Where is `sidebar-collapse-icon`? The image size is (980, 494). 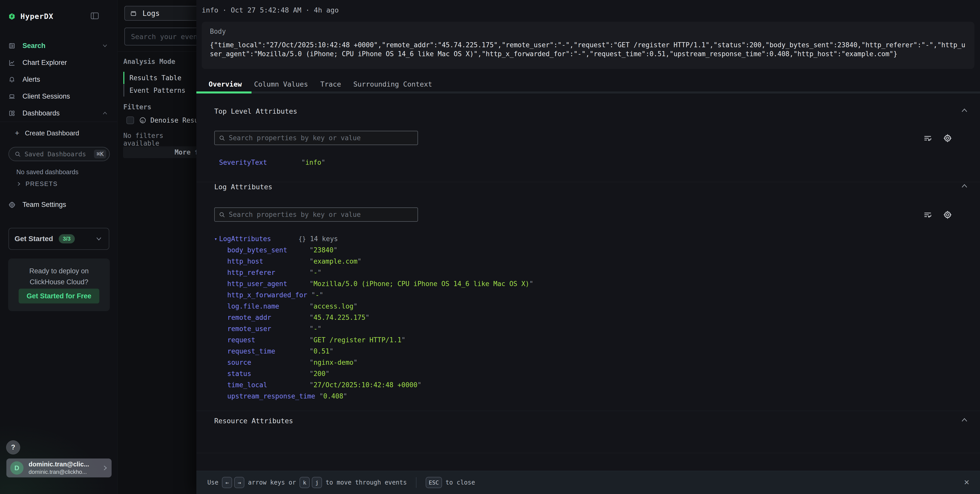 sidebar-collapse-icon is located at coordinates (95, 16).